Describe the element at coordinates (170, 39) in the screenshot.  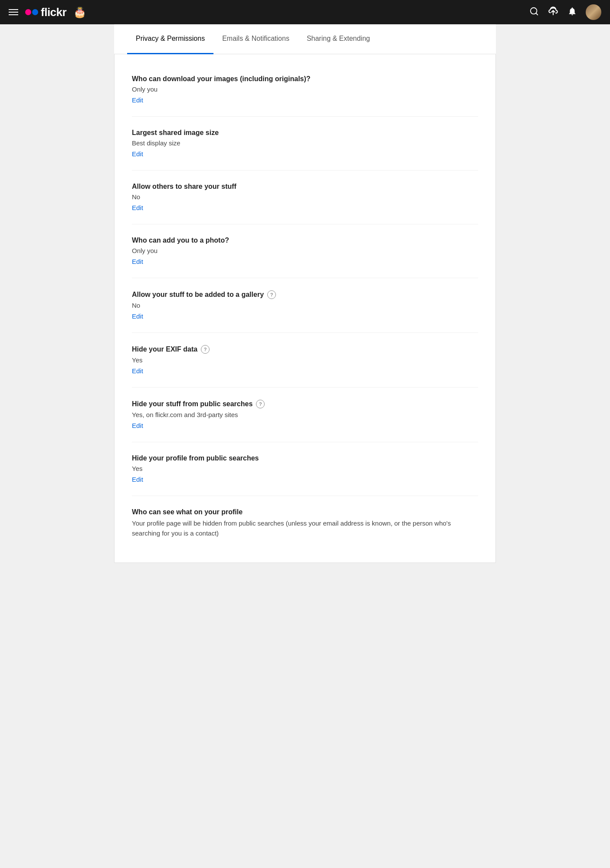
I see `tab-privacy-permissions: Privacy & Permissions` at that location.